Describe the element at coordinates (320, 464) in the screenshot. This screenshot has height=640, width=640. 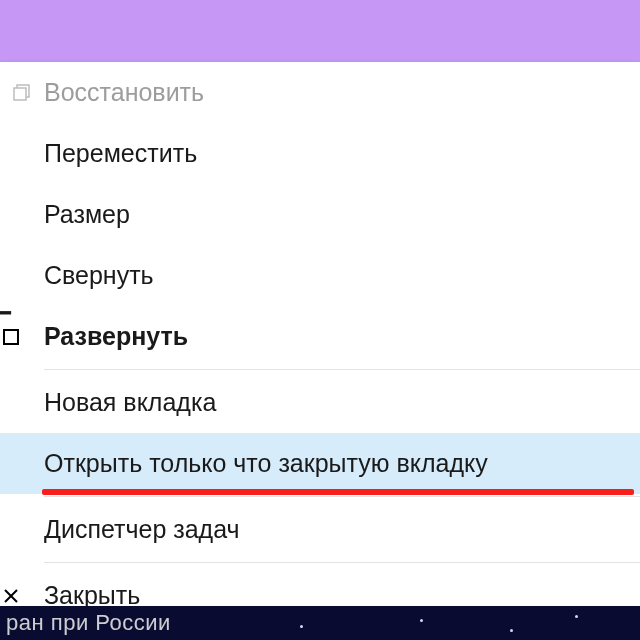
I see `menu-item-reopen-tab: Открыть только что закрытую вкладку` at that location.